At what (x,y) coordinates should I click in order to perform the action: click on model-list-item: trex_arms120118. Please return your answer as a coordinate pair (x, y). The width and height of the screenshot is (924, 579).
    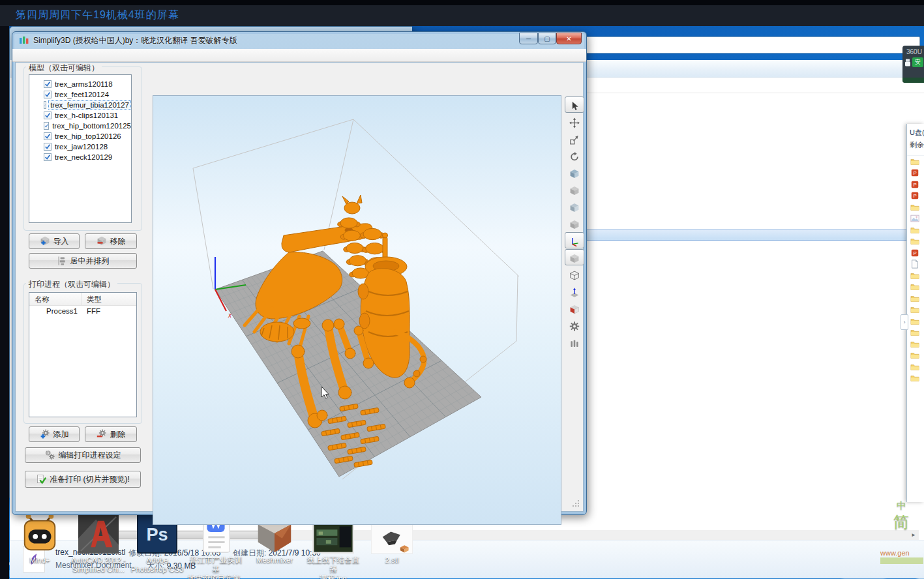
    Looking at the image, I should click on (80, 84).